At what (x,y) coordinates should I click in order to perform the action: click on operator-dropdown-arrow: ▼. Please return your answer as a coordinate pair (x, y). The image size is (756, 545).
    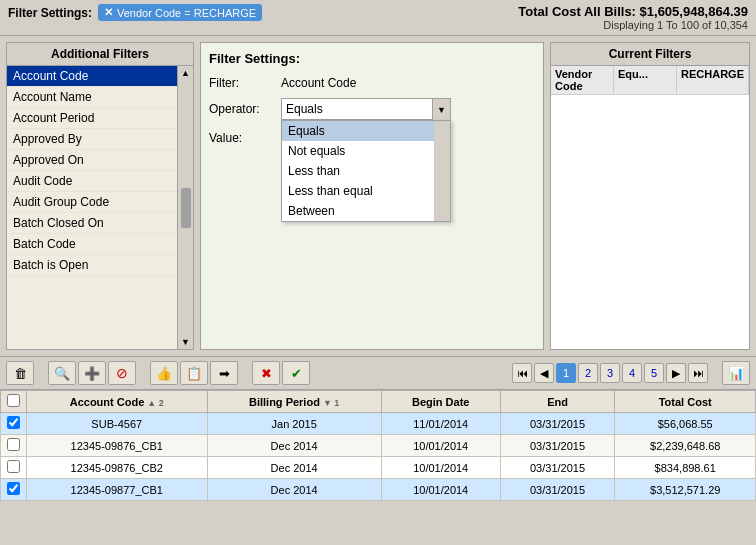
    Looking at the image, I should click on (441, 110).